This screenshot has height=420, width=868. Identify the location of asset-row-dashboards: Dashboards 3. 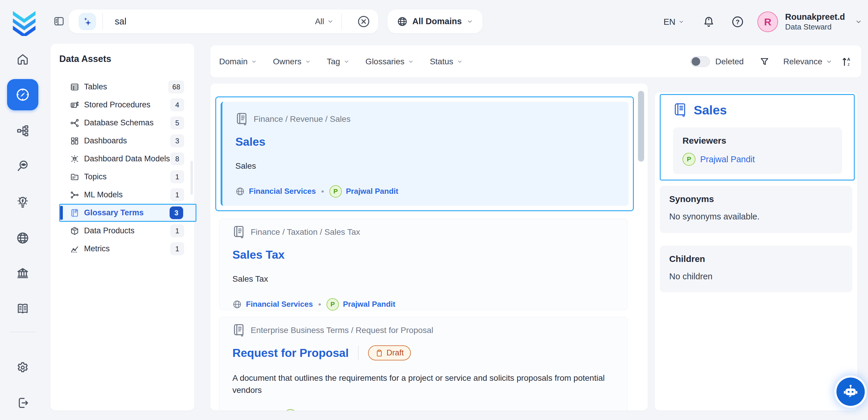
(128, 141).